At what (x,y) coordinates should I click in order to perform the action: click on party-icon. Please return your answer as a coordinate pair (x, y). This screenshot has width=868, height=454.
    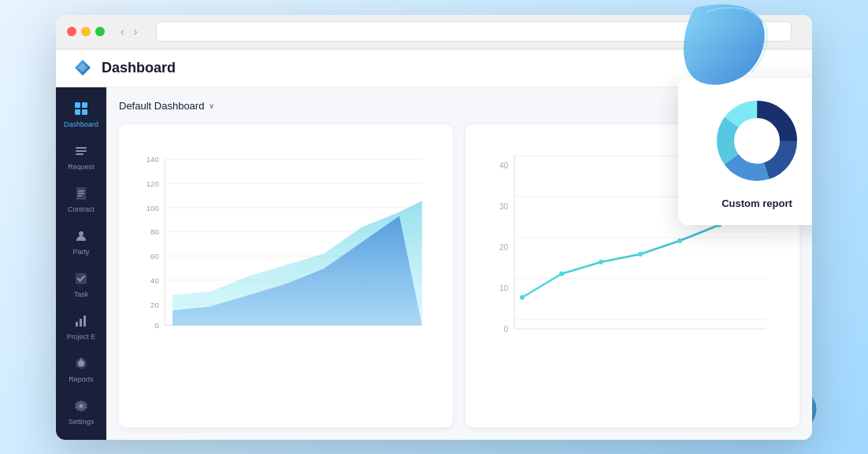
    Looking at the image, I should click on (81, 238).